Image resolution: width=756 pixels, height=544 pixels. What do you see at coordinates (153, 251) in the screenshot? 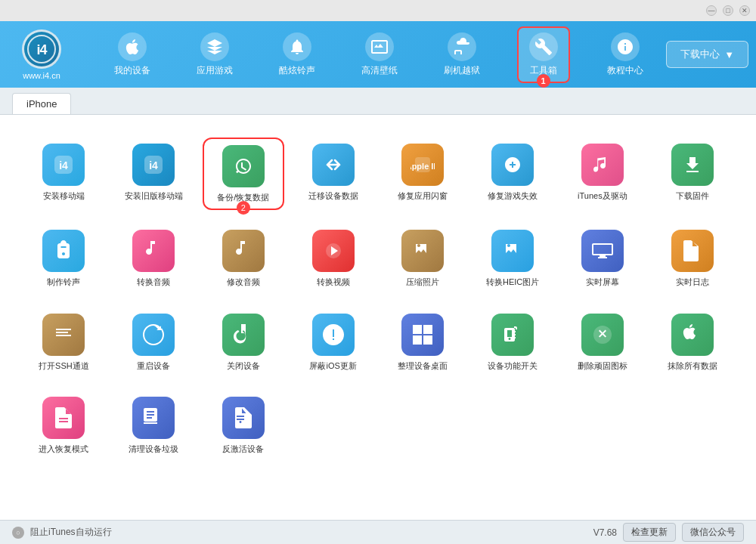
I see `tool-icon-convert-audio` at bounding box center [153, 251].